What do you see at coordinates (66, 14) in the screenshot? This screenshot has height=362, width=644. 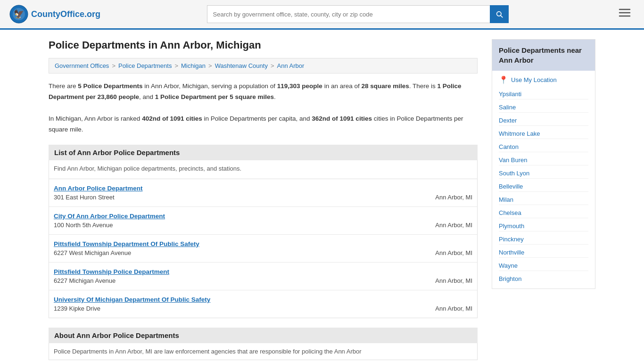 I see `logo-text: CountyOffice.org` at bounding box center [66, 14].